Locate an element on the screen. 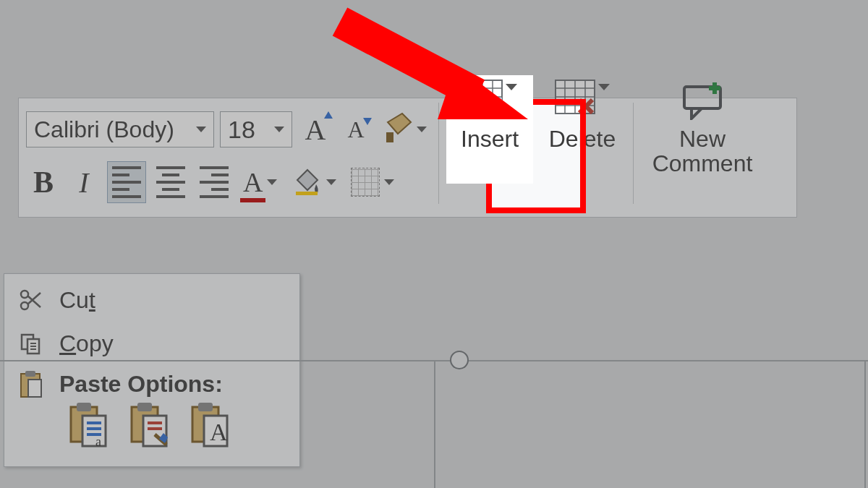 Image resolution: width=868 pixels, height=488 pixels. shrink-font-icon: A is located at coordinates (356, 130).